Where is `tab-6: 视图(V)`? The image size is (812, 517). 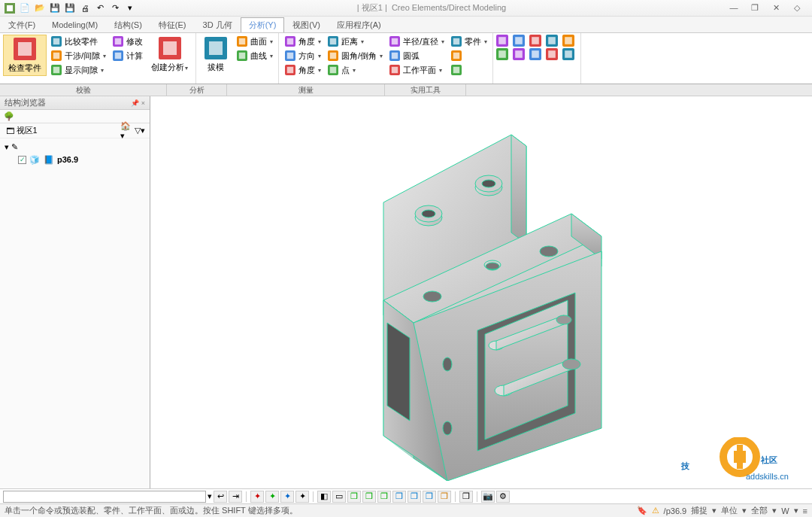
tab-6: 视图(V) is located at coordinates (307, 25).